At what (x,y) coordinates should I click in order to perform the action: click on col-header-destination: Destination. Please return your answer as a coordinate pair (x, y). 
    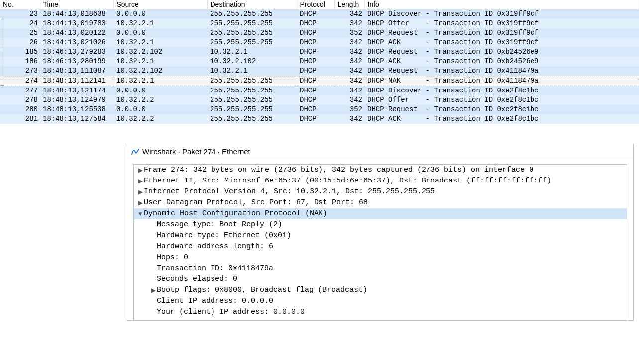
    Looking at the image, I should click on (252, 5).